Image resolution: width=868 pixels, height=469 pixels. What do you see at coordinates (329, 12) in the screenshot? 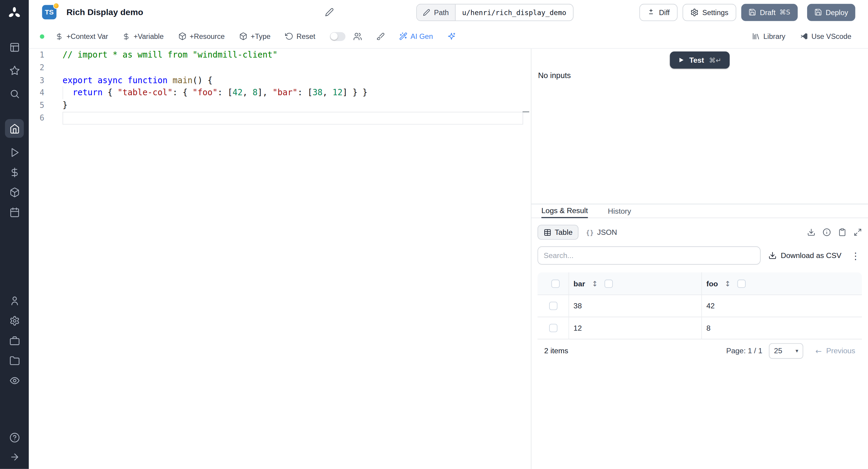
I see `edit-summary-icon` at bounding box center [329, 12].